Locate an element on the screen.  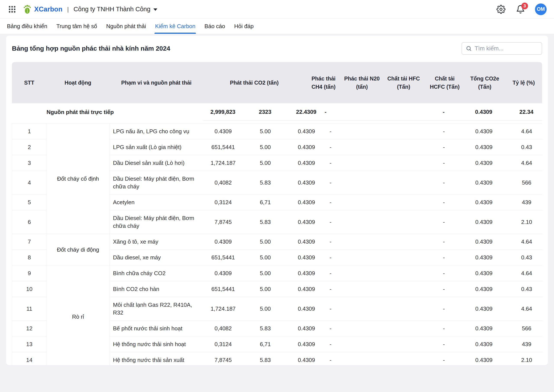
source-cell: Bình CO2 cho hàn is located at coordinates (157, 289).